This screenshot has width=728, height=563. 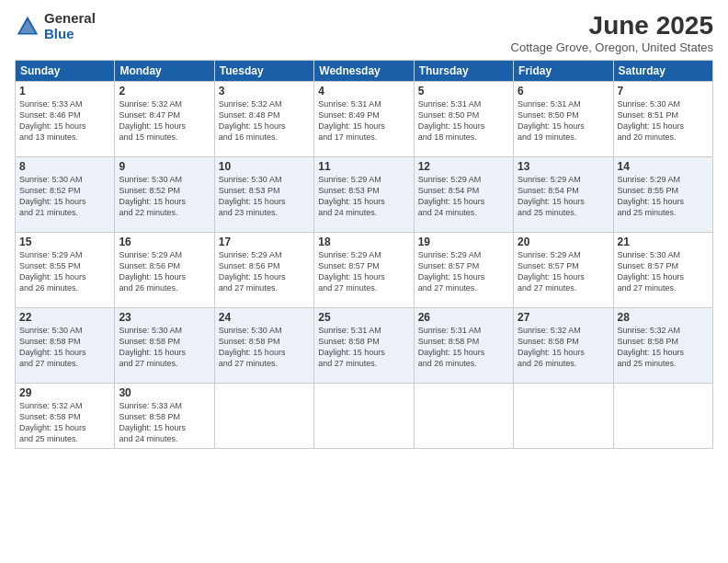 What do you see at coordinates (364, 33) in the screenshot?
I see `header: General Blue June 2025 Cottage Grove, Or…` at bounding box center [364, 33].